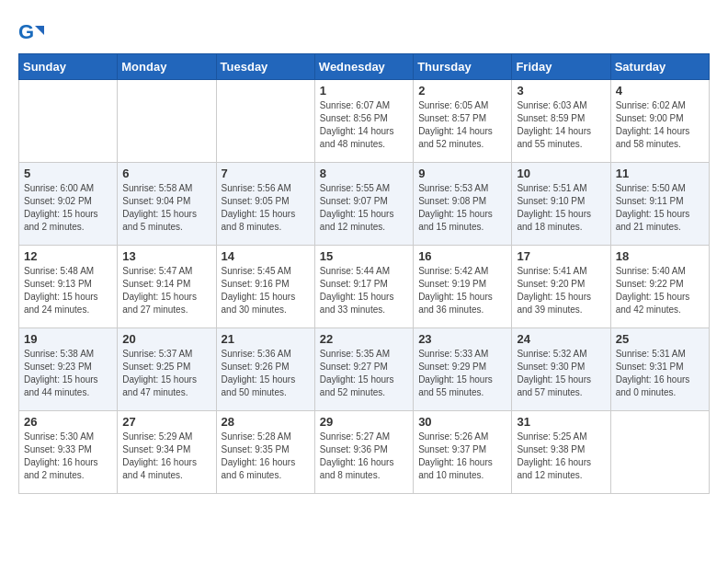 The image size is (728, 563). What do you see at coordinates (463, 67) in the screenshot?
I see `header-cell-thursday: Thursday` at bounding box center [463, 67].